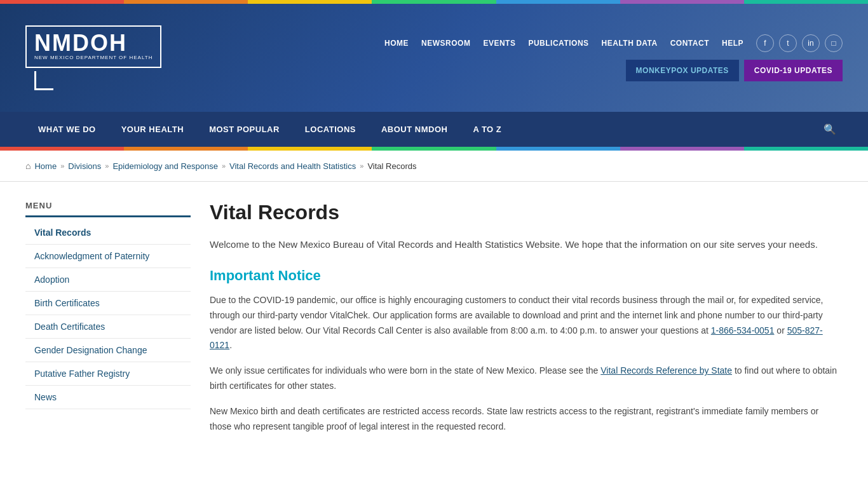 Image resolution: width=868 pixels, height=488 pixels. What do you see at coordinates (499, 43) in the screenshot?
I see `nav-events: EVENTS` at bounding box center [499, 43].